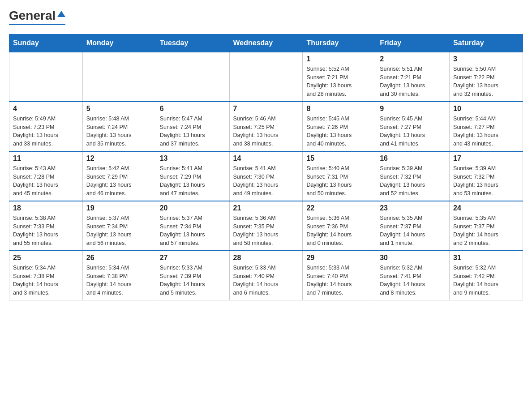 The height and width of the screenshot is (411, 532). Describe the element at coordinates (46, 231) in the screenshot. I see `day-info: Sunrise: 5:38 AM Sunset: 7:33 PM Dayligh…` at that location.